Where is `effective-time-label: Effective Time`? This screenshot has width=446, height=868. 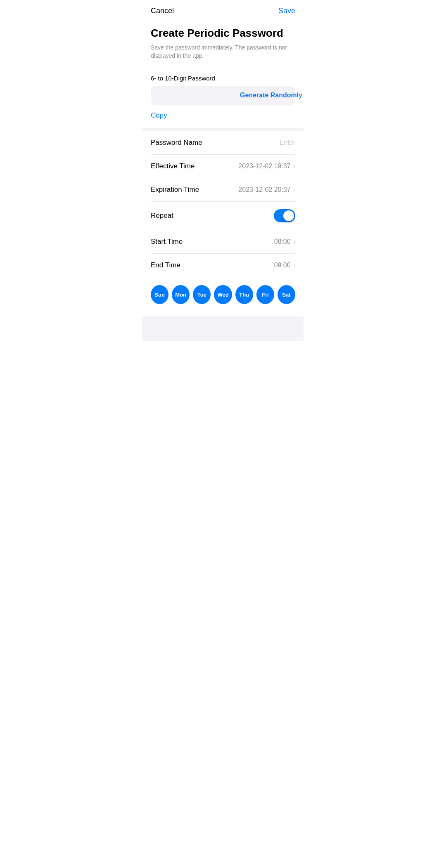
effective-time-label: Effective Time is located at coordinates (173, 166).